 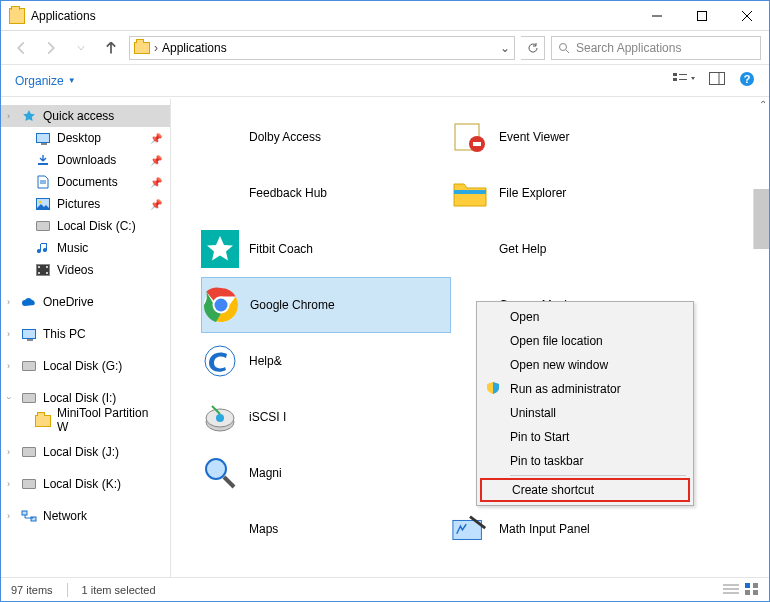 I want to click on app-item-magnifier: Magni, so click(x=326, y=473).